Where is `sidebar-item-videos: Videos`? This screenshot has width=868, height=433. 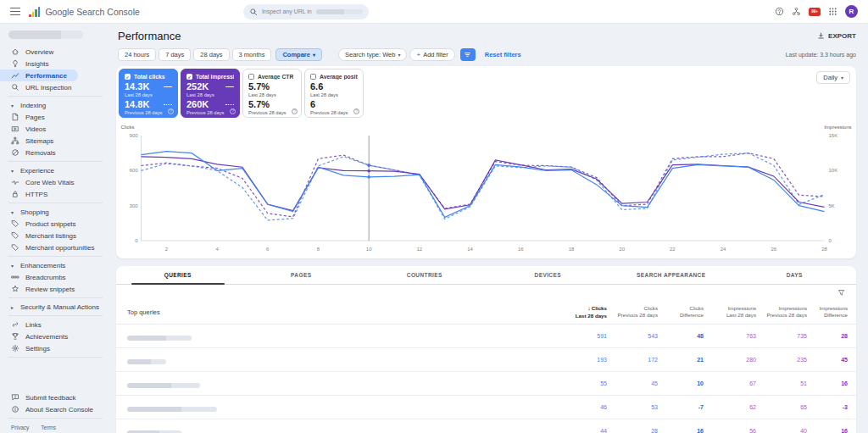 sidebar-item-videos: Videos is located at coordinates (58, 129).